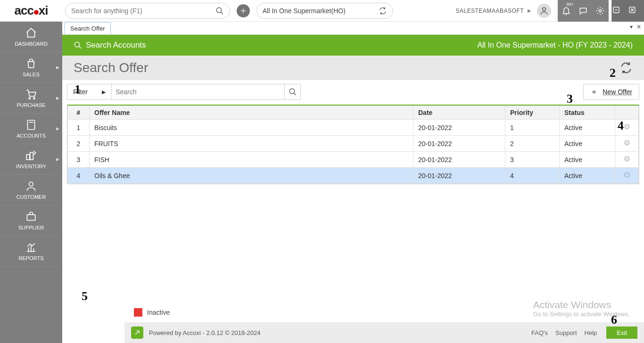 This screenshot has width=644, height=343. I want to click on table-row: 2FRUITS20-01-20222Active, so click(354, 144).